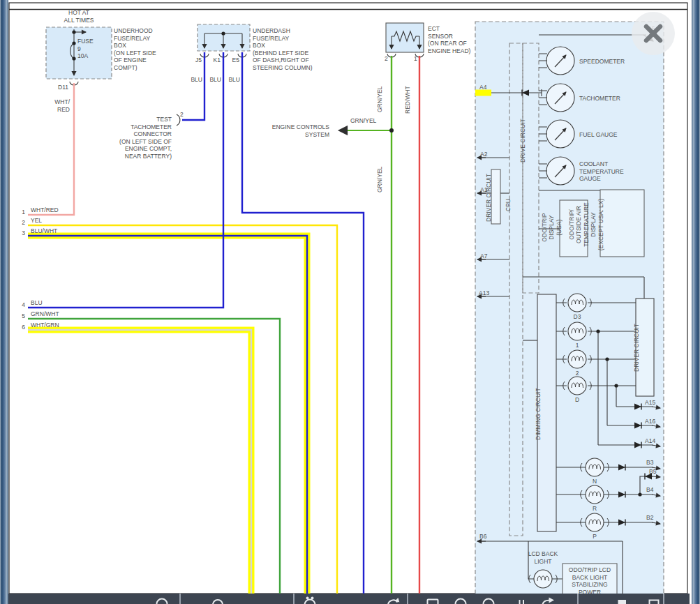 This screenshot has height=604, width=700. I want to click on window-icon, so click(654, 599).